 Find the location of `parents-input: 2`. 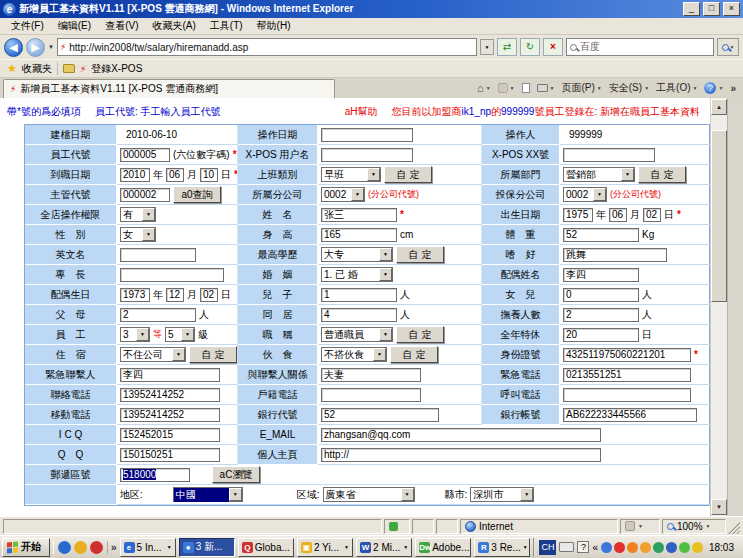

parents-input: 2 is located at coordinates (158, 315).